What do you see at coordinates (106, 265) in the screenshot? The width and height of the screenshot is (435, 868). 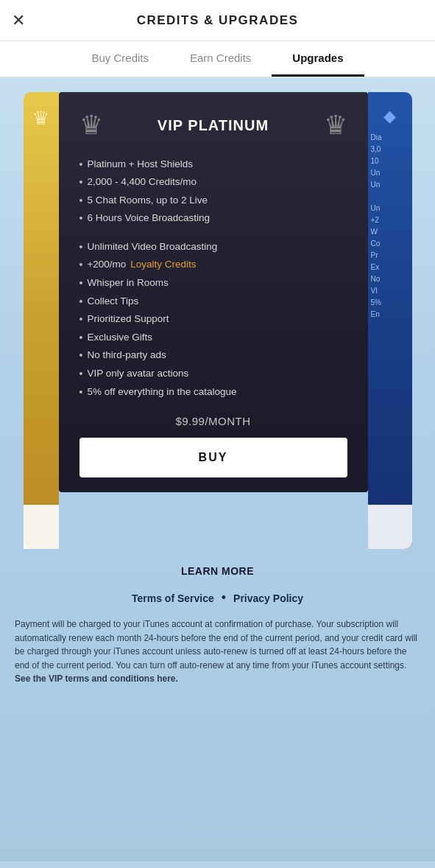 I see `feature-loyalty-prefix: +200/mo` at bounding box center [106, 265].